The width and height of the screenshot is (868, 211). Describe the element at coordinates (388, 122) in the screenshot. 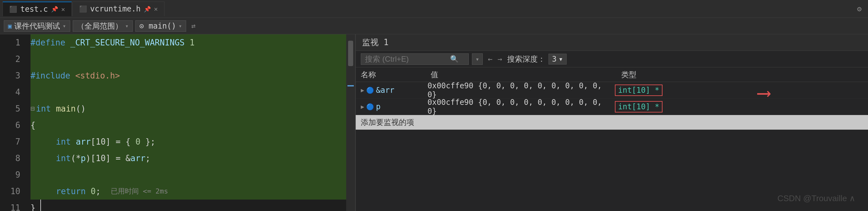

I see `watch-add-label: 添加要监视的项` at that location.